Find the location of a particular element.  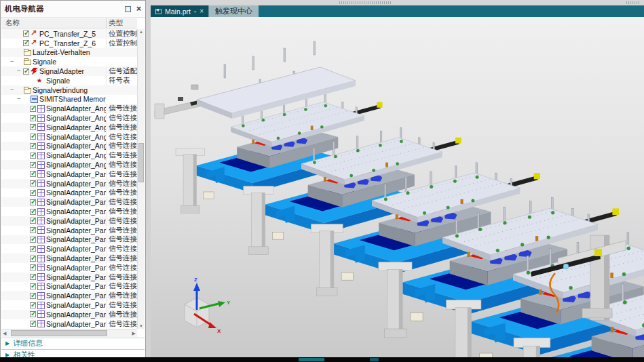

float-panel-icon is located at coordinates (128, 9).